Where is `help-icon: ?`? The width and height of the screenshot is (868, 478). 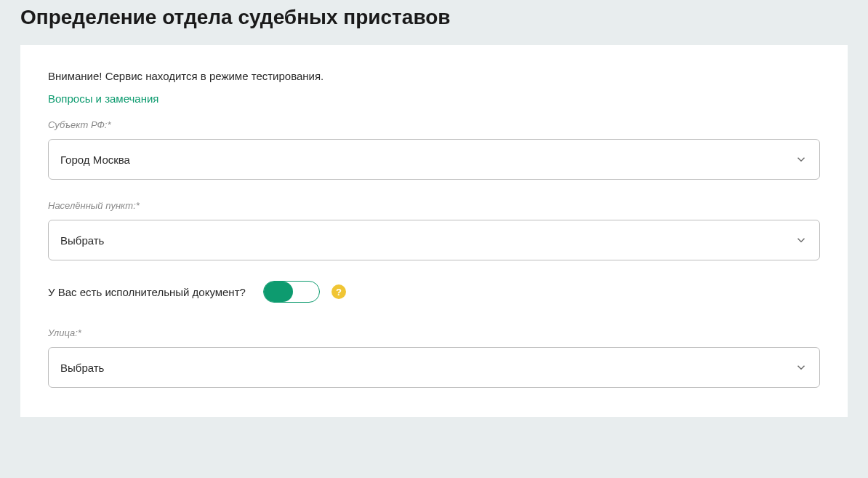 help-icon: ? is located at coordinates (339, 292).